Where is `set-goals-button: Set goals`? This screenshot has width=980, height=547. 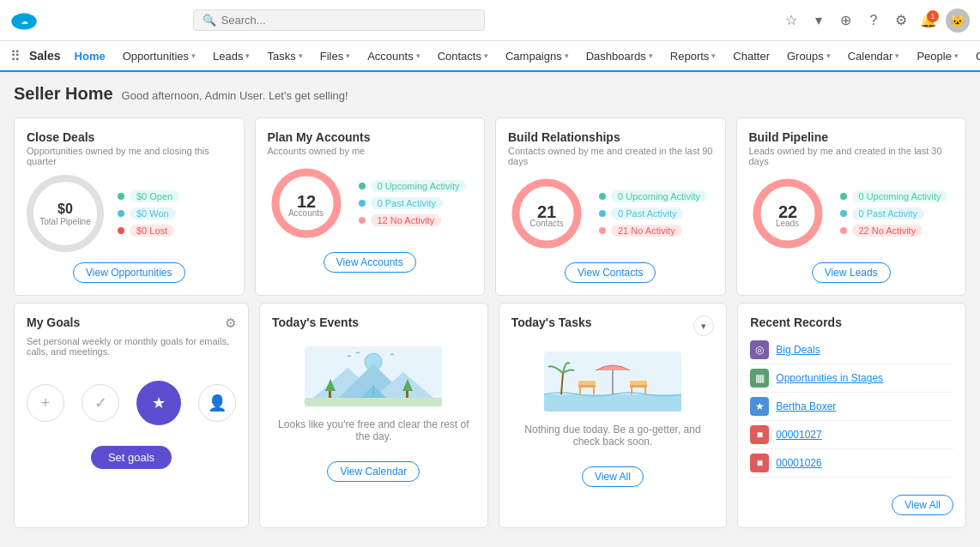 set-goals-button: Set goals is located at coordinates (131, 458).